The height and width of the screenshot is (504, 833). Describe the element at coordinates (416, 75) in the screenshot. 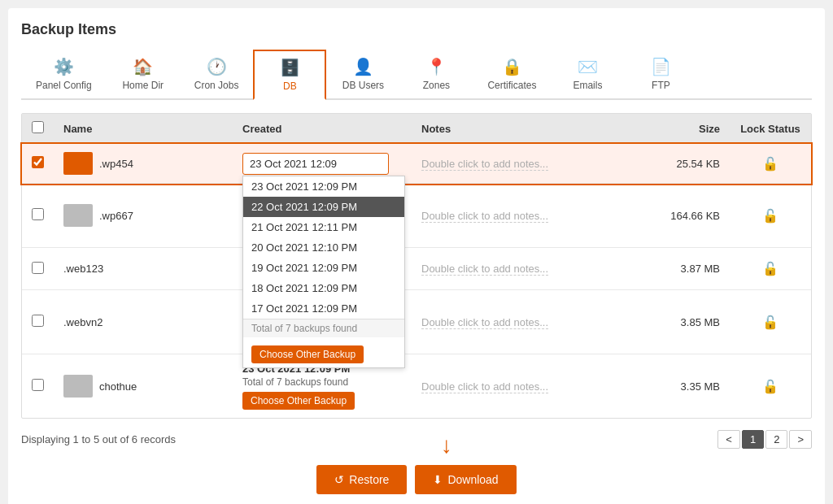

I see `tab-bar: ⚙️ Panel Config 🏠 Home Dir 🕐 Cron Jobs 🗄…` at that location.